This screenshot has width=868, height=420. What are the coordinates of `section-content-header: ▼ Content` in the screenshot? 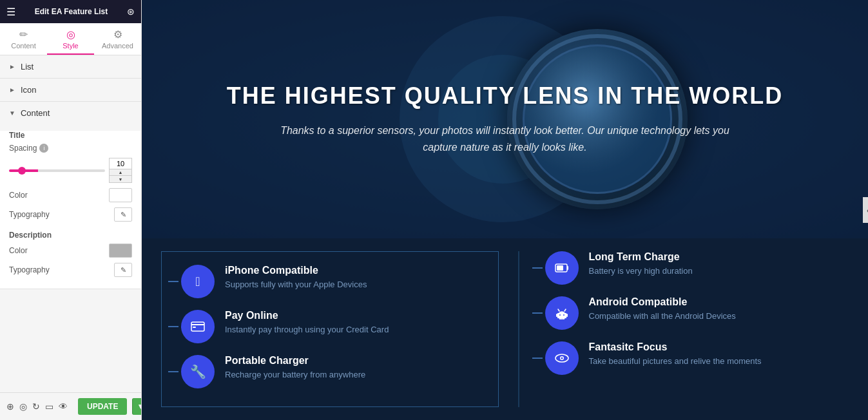 It's located at (71, 113).